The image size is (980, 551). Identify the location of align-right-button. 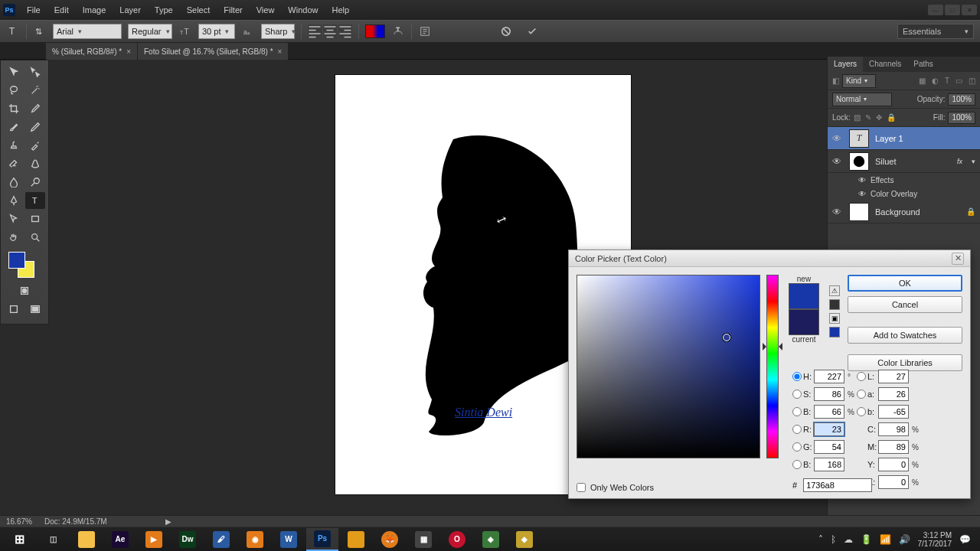
(345, 31).